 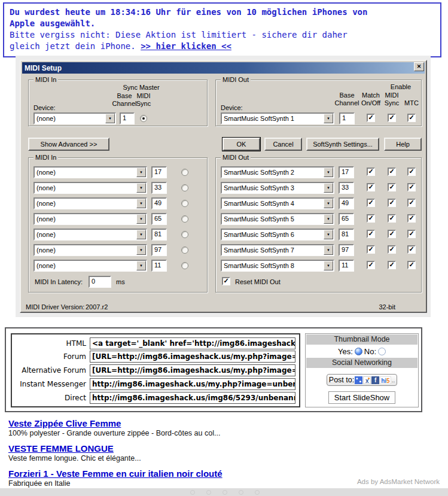 I want to click on softsynth-settings-button: SoftSynth Settings..., so click(x=343, y=144).